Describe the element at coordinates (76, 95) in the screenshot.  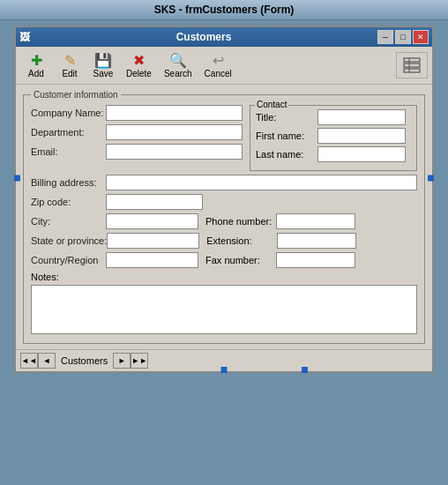
I see `customer-info-legend: Customer information` at that location.